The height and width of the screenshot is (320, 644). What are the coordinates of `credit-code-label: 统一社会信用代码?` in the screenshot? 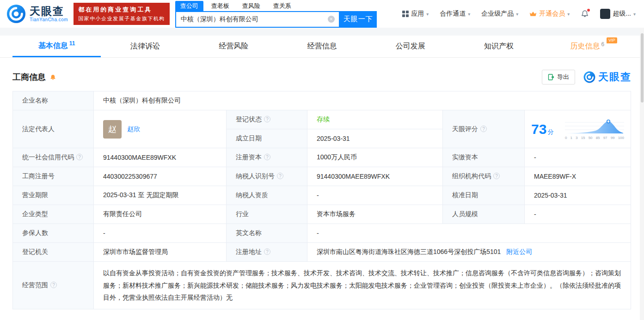 It's located at (54, 158).